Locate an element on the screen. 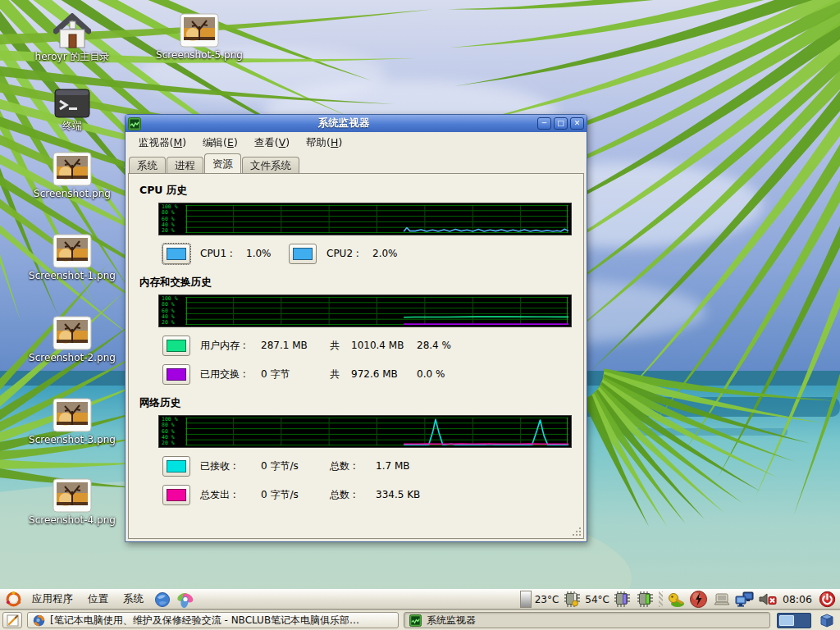 The height and width of the screenshot is (630, 840). menu-system: 系统 is located at coordinates (133, 599).